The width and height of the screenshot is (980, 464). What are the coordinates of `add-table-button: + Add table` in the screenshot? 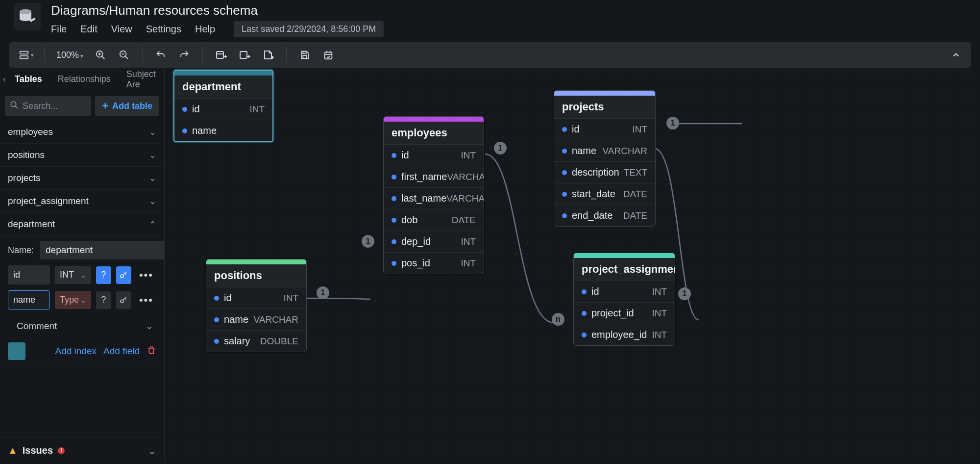 It's located at (127, 106).